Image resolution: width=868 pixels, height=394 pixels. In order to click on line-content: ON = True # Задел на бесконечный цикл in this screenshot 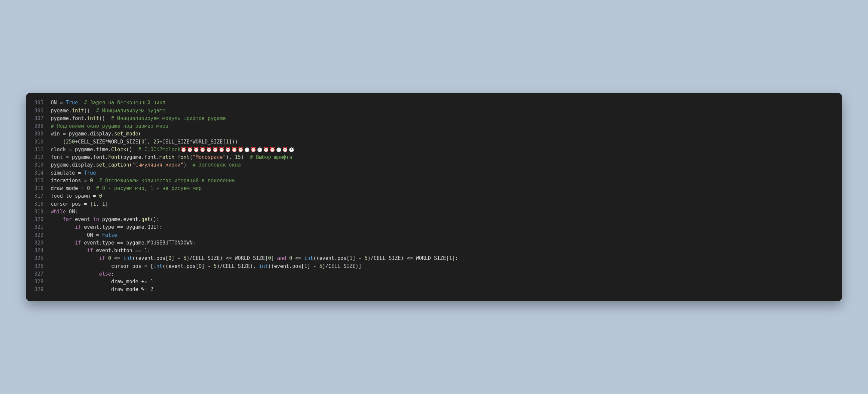, I will do `click(446, 103)`.